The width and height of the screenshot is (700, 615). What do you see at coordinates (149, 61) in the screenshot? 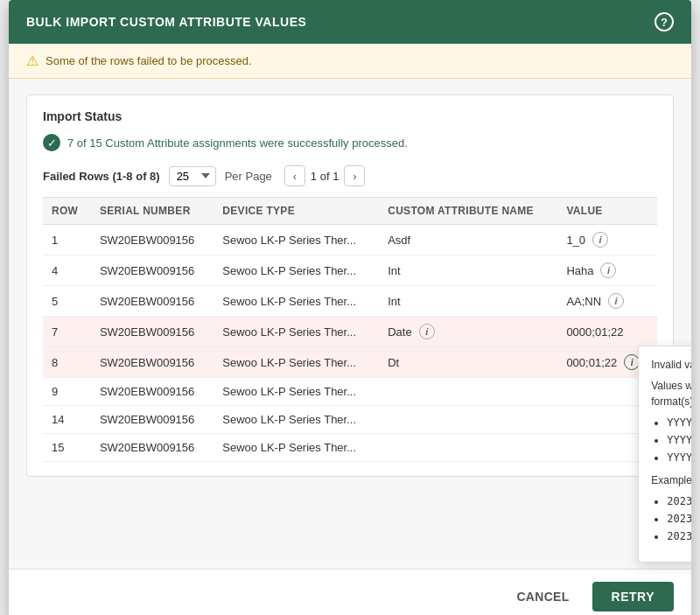
I see `alert-message: Some of the rows failed to be processed.` at bounding box center [149, 61].